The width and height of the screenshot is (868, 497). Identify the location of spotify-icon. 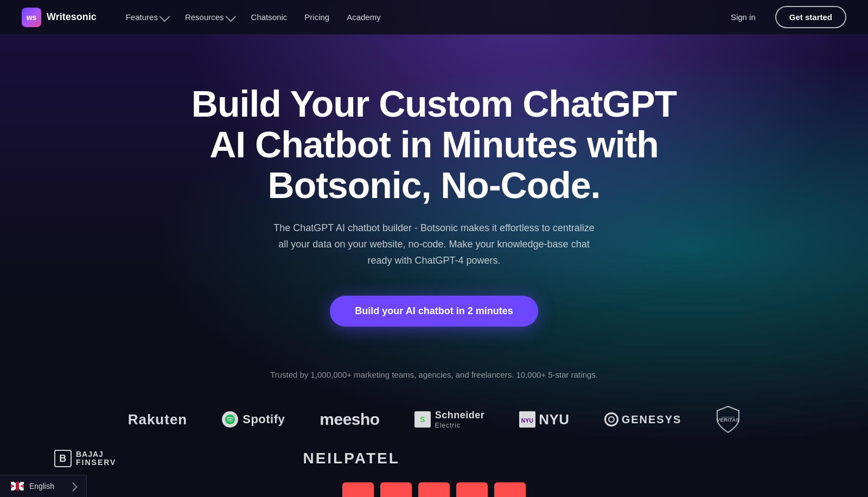
(230, 419).